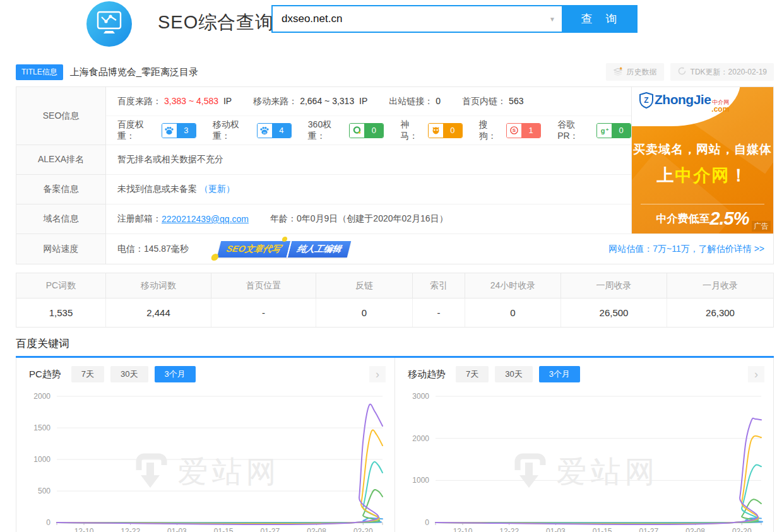 The image size is (777, 532). Describe the element at coordinates (682, 72) in the screenshot. I see `refresh-icon` at that location.